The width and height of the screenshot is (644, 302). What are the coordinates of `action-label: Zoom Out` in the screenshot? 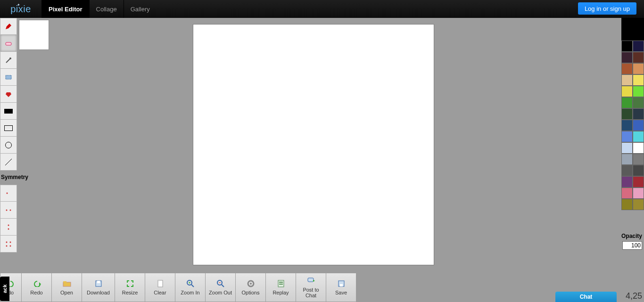 It's located at (221, 293).